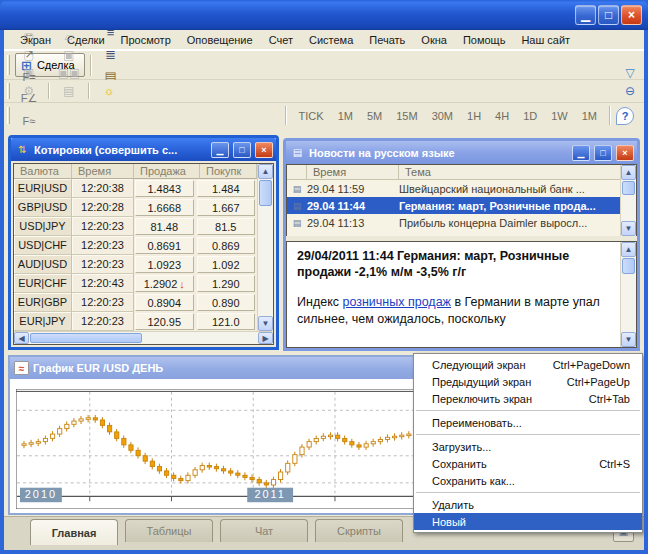  I want to click on timeframe-button-1w-8: 1W, so click(560, 116).